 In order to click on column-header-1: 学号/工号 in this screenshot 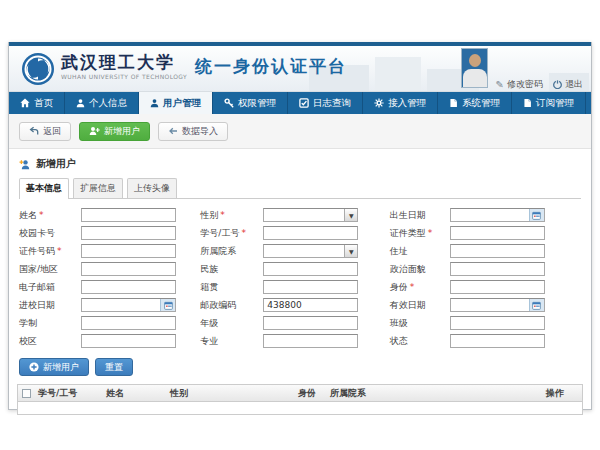, I will do `click(68, 394)`.